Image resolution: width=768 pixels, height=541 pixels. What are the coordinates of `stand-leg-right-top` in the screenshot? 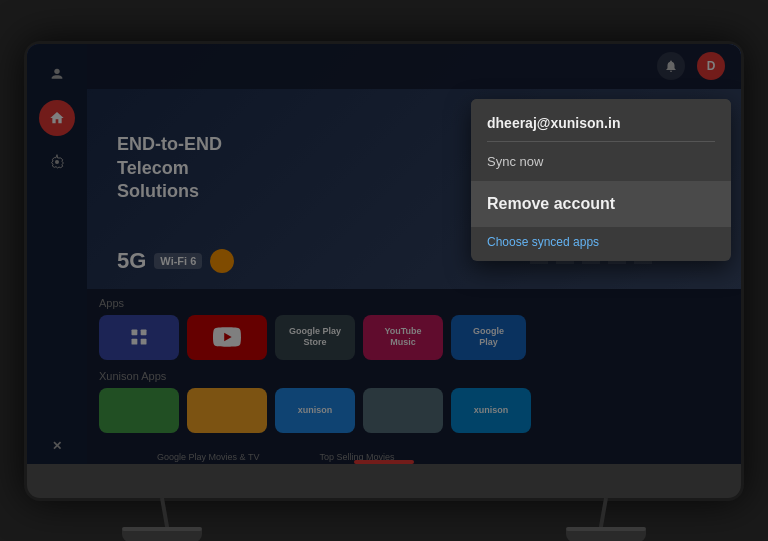 It's located at (604, 512).